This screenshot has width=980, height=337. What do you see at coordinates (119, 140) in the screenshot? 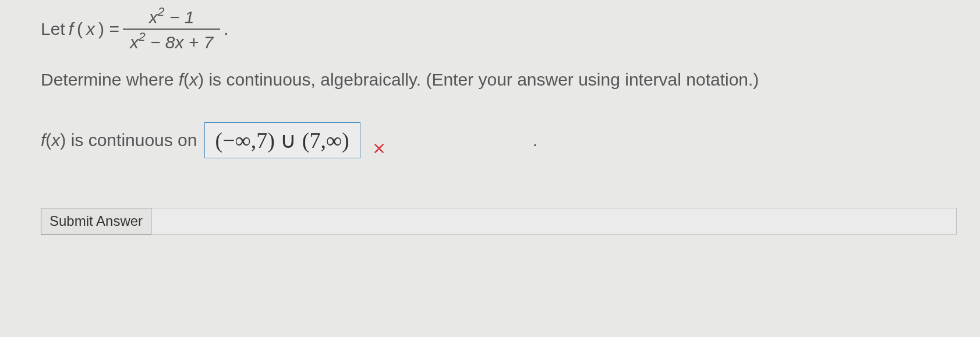
I see `answer-label: f(x) is continuous on` at bounding box center [119, 140].